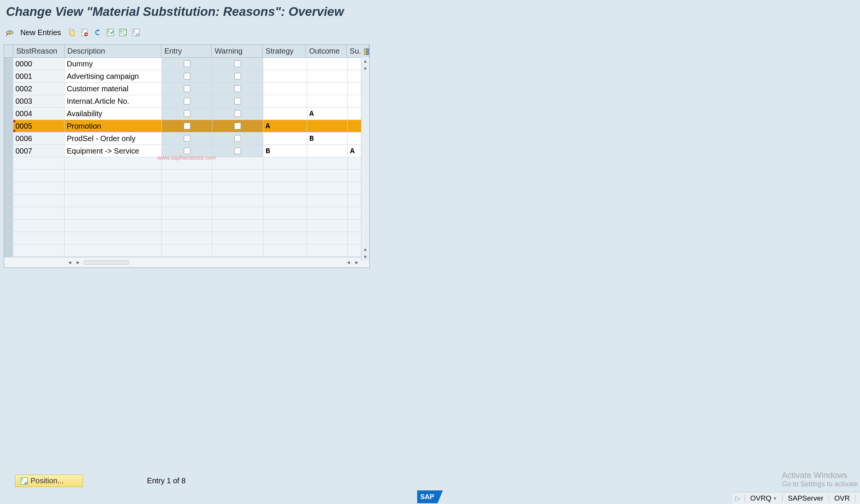 The width and height of the screenshot is (860, 504). What do you see at coordinates (187, 101) in the screenshot?
I see `table-row: 0003Internat.Article No.` at bounding box center [187, 101].